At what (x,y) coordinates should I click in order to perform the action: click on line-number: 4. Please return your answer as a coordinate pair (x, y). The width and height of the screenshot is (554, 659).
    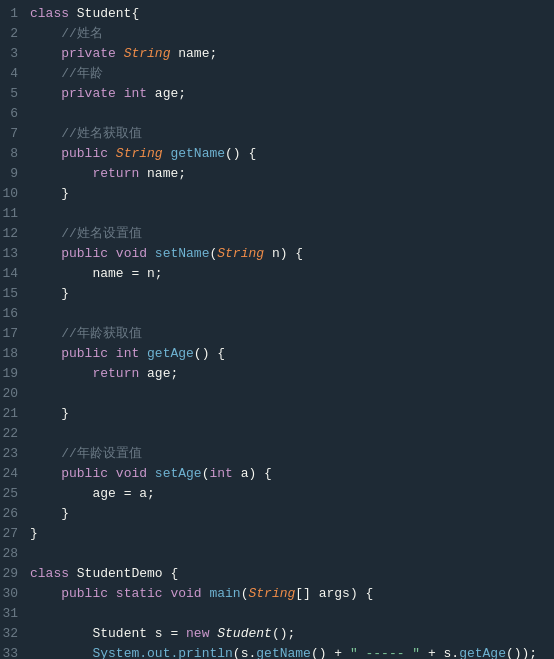
    Looking at the image, I should click on (15, 74).